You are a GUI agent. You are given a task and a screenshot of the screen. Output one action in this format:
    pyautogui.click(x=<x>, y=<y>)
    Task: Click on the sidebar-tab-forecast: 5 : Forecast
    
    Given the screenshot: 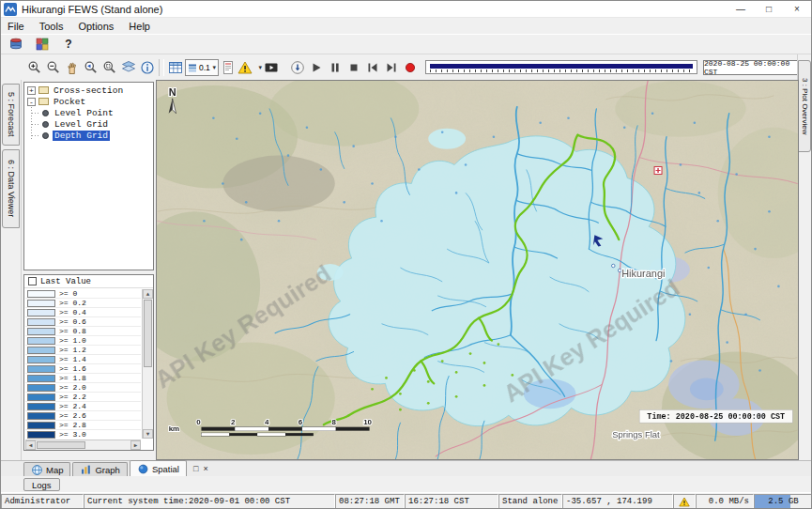 What is the action you would take?
    pyautogui.click(x=11, y=115)
    